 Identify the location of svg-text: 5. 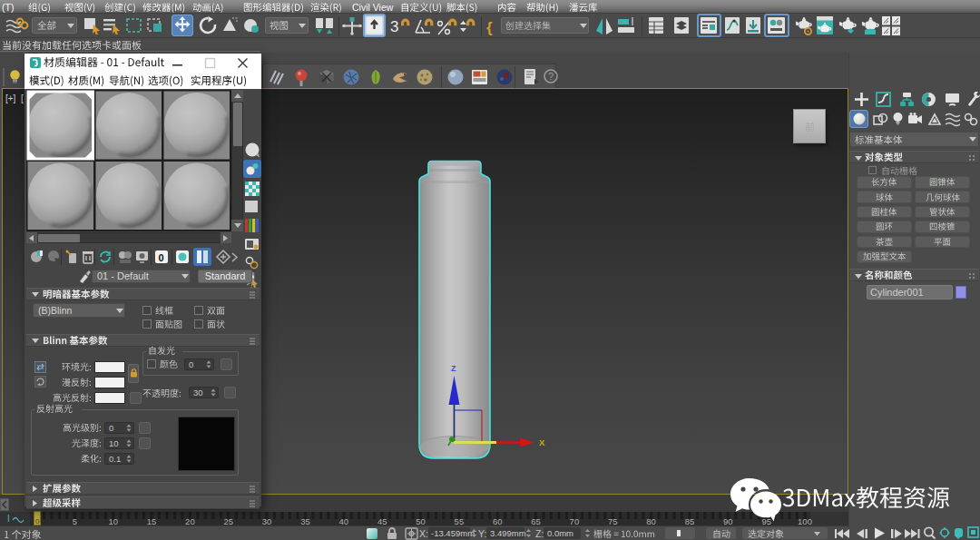
(74, 521).